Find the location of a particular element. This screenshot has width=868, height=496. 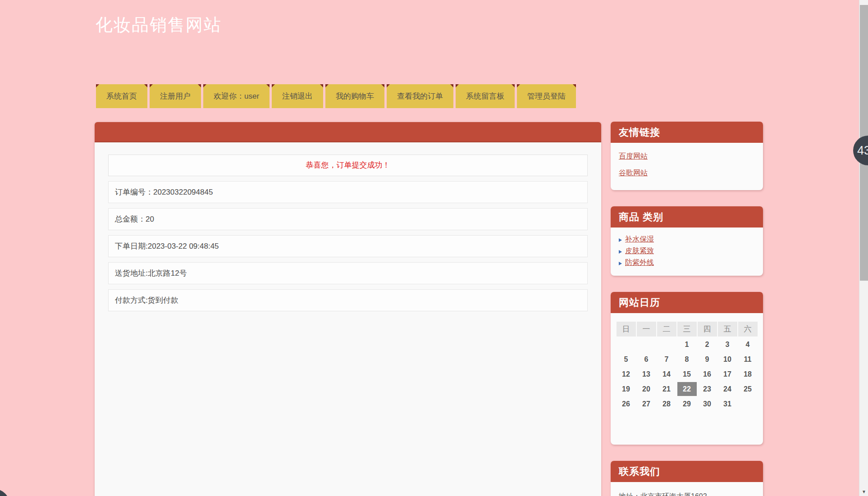

calendar-day: 18 is located at coordinates (748, 374).